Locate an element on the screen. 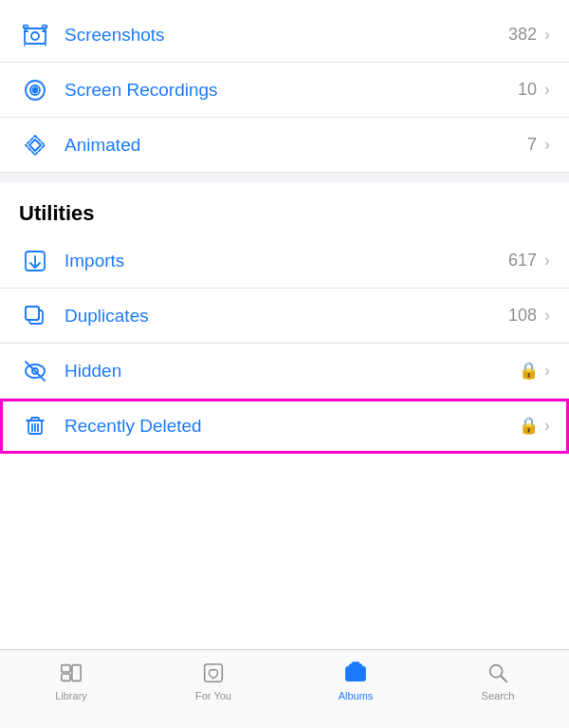 This screenshot has width=569, height=728. list-item-hidden: Hidden 🔒 › is located at coordinates (284, 371).